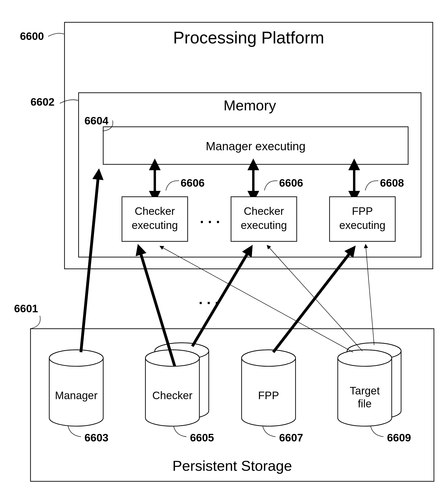  What do you see at coordinates (76, 393) in the screenshot?
I see `cylinder-manager: Manager` at bounding box center [76, 393].